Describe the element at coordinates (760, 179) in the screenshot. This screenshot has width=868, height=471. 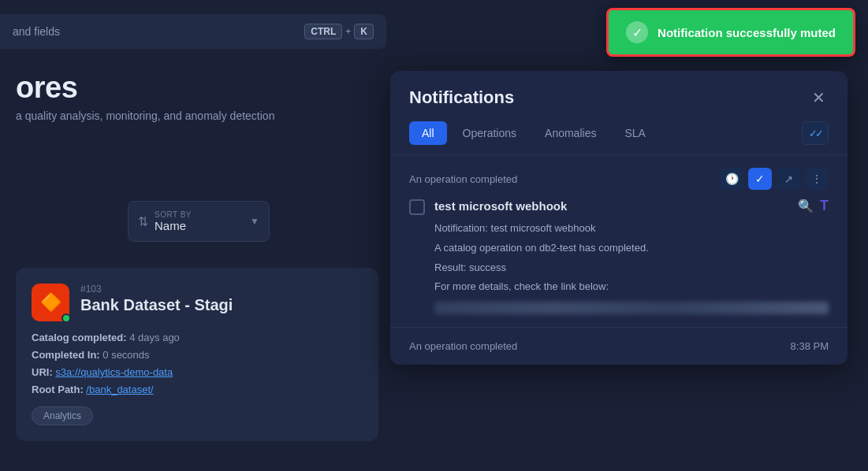
I see `check-action-button: ✓` at that location.